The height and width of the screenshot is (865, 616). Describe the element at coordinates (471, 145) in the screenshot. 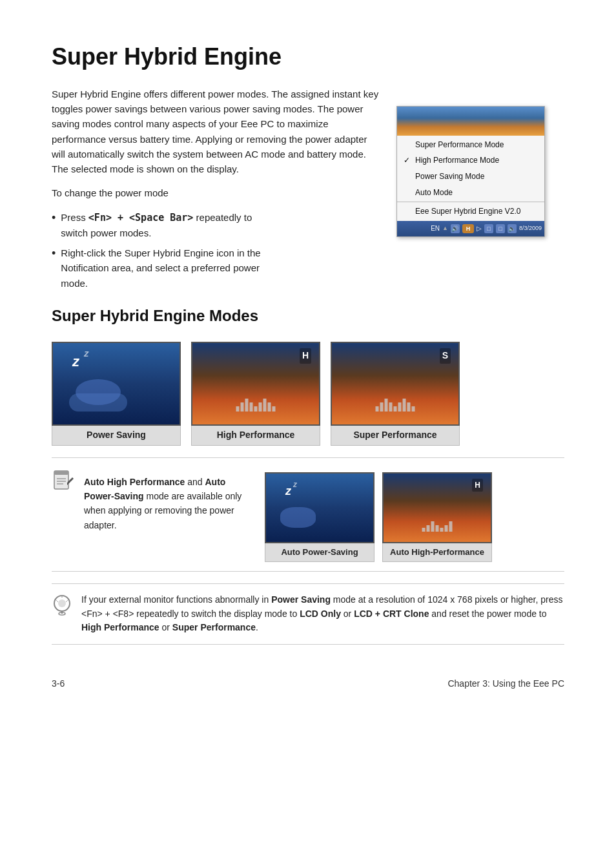

I see `menu-item-super-perf: Super Performance Mode` at that location.